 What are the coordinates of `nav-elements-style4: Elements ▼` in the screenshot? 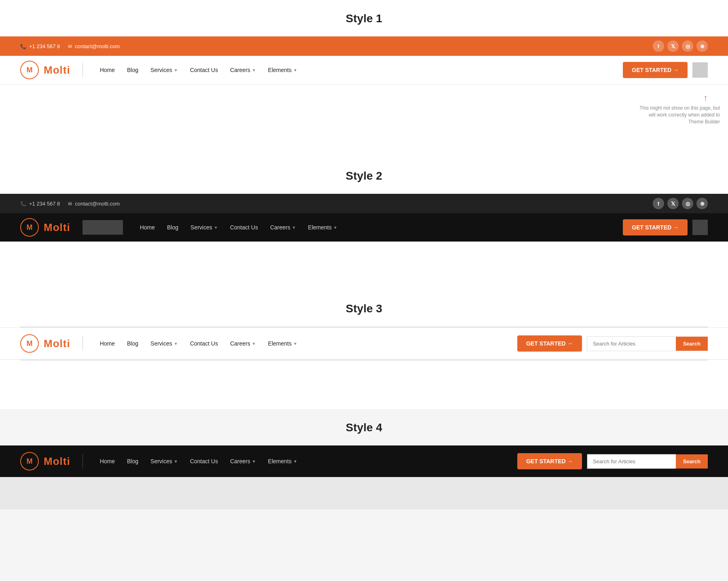 It's located at (283, 461).